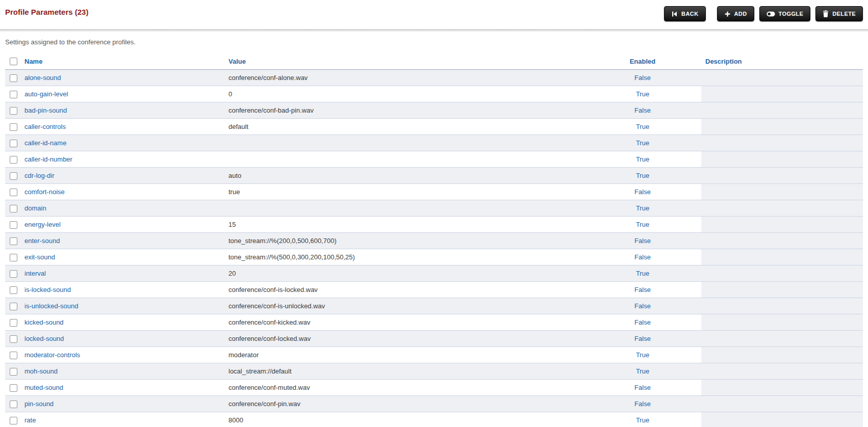 The width and height of the screenshot is (868, 427). What do you see at coordinates (727, 14) in the screenshot?
I see `plus-icon` at bounding box center [727, 14].